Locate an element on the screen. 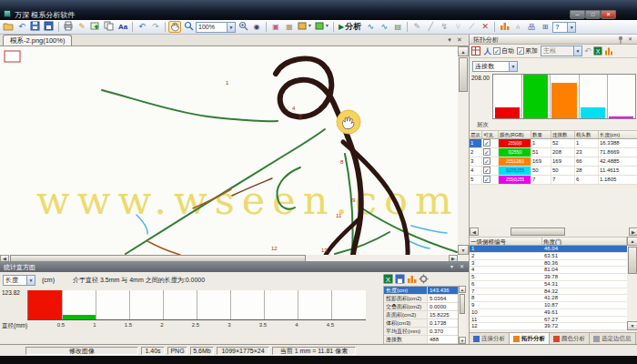 The image size is (637, 364). redo-icon: ↷ is located at coordinates (156, 27).